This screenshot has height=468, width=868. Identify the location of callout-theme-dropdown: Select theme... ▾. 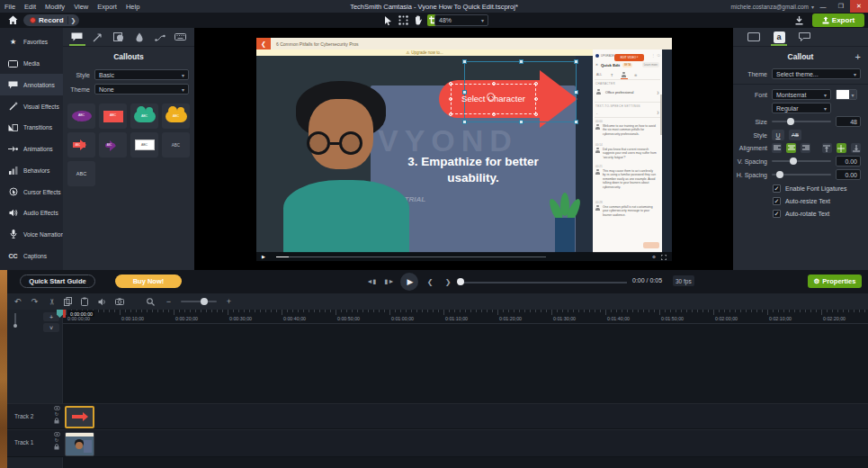
(817, 74).